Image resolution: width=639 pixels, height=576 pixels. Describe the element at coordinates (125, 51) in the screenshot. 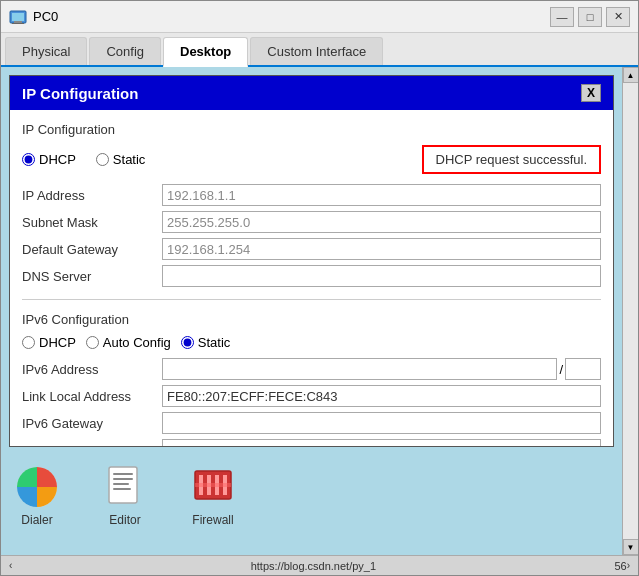

I see `tab-config: Config` at that location.